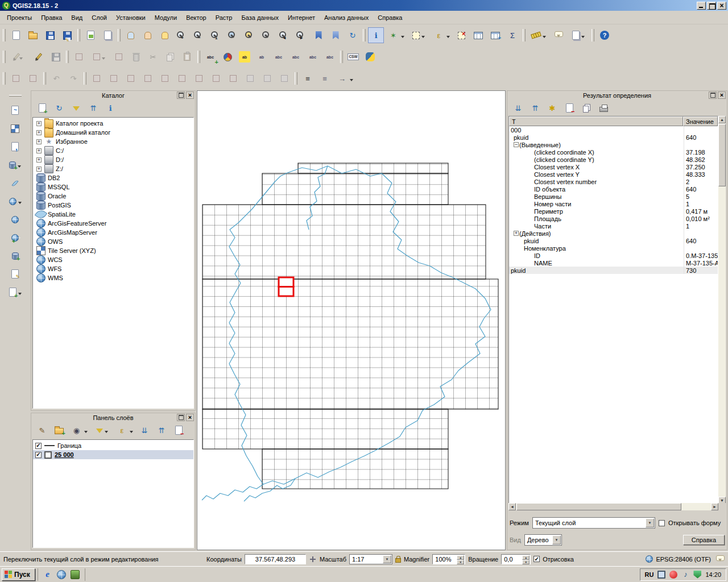  What do you see at coordinates (535, 108) in the screenshot?
I see `identify-collapse-all-button: ⇈` at bounding box center [535, 108].